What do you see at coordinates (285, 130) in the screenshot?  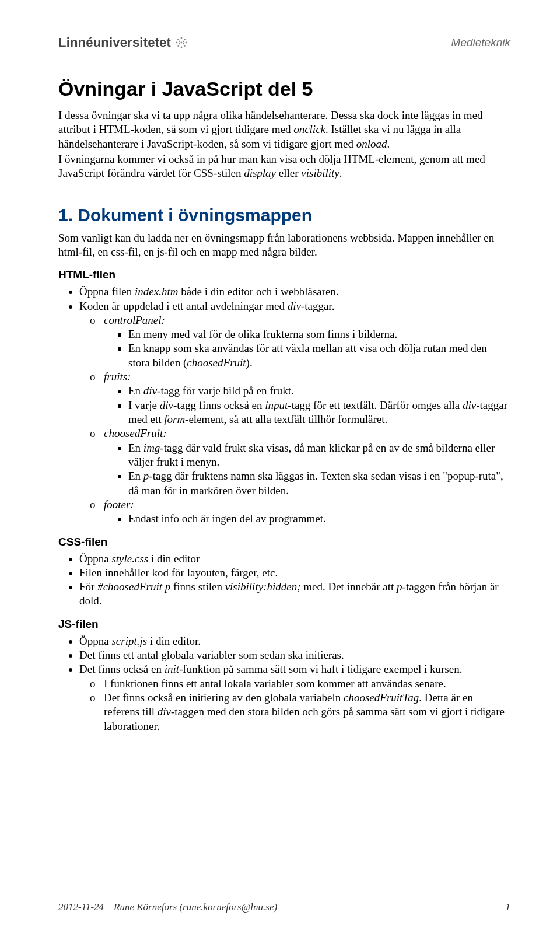 I see `intro-paragraph-1: I dessa övningar ska vi ta upp några oli…` at bounding box center [285, 130].